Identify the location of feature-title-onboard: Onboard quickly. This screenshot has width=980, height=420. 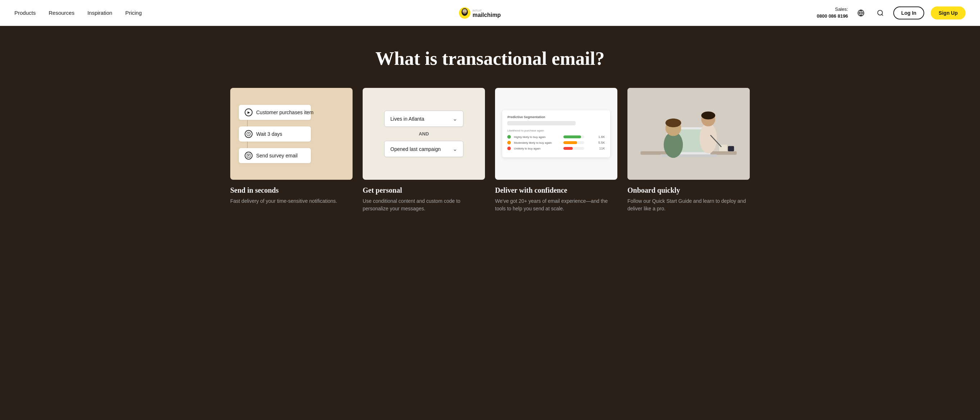
(689, 190).